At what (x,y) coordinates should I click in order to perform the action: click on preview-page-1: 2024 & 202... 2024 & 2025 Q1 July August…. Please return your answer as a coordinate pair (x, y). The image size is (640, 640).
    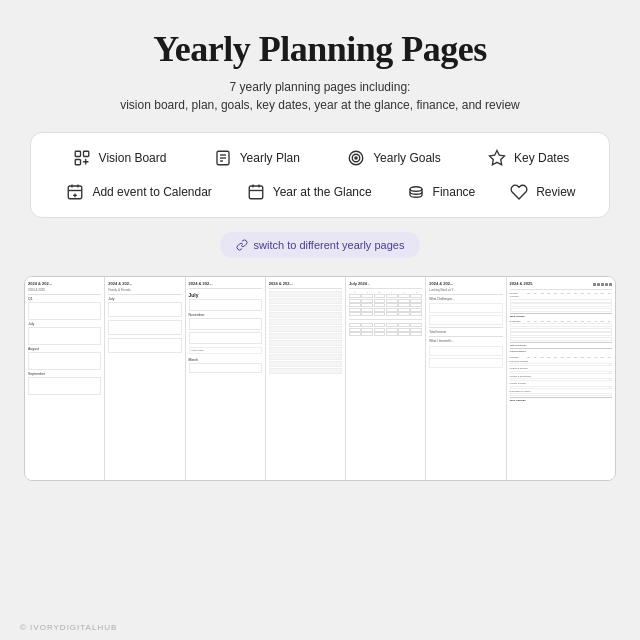
    Looking at the image, I should click on (65, 378).